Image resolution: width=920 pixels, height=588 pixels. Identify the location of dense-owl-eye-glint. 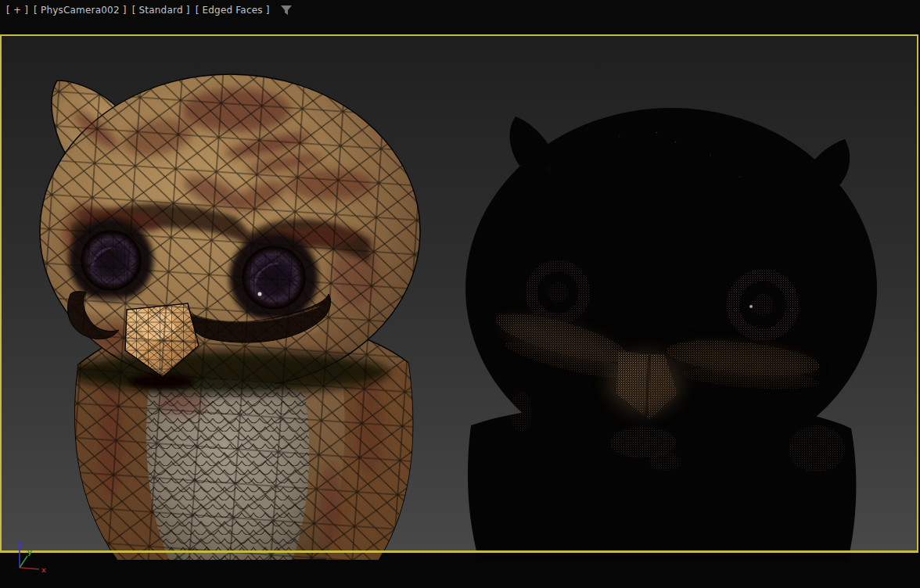
(751, 307).